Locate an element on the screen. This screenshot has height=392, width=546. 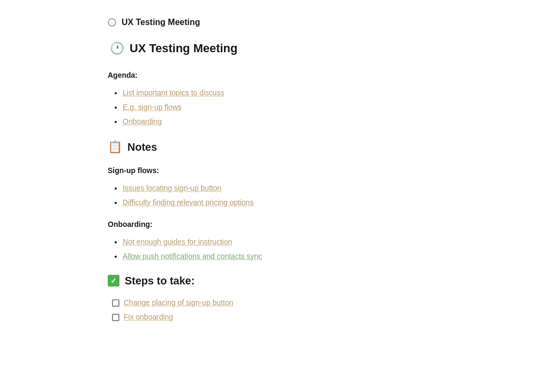
step-item-2-text: Fix onboarding is located at coordinates (148, 317).